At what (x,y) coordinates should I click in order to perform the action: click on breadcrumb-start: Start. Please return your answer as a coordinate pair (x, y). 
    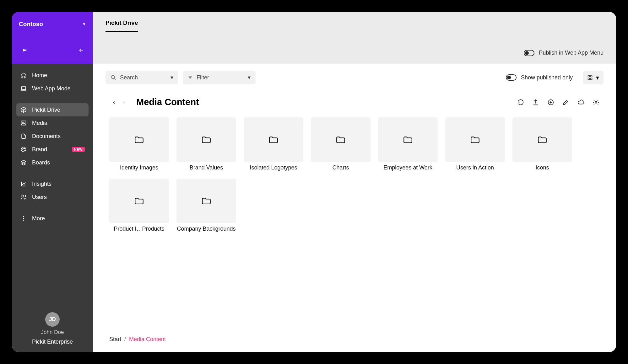
    Looking at the image, I should click on (115, 340).